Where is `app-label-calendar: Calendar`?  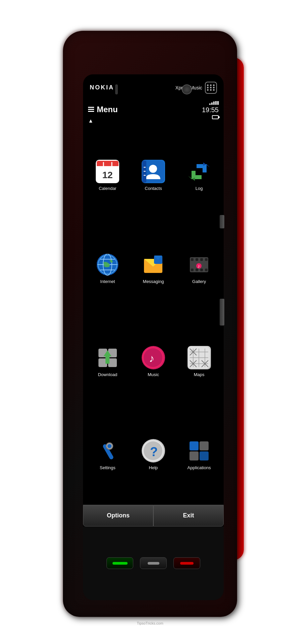
app-label-calendar: Calendar is located at coordinates (108, 188).